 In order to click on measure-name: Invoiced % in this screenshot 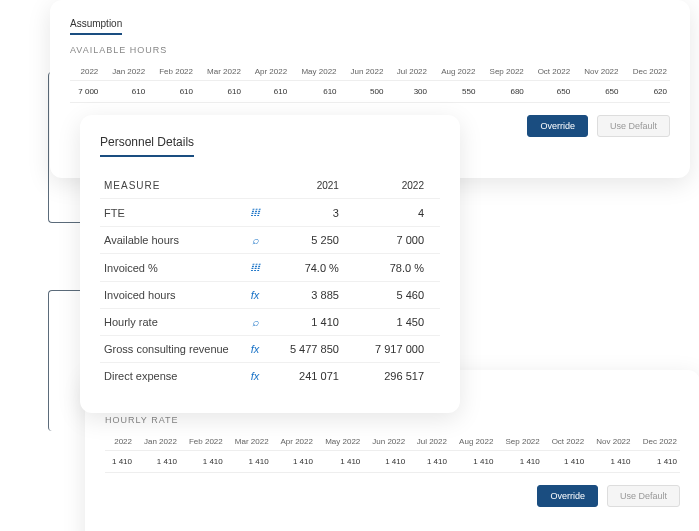, I will do `click(170, 268)`.